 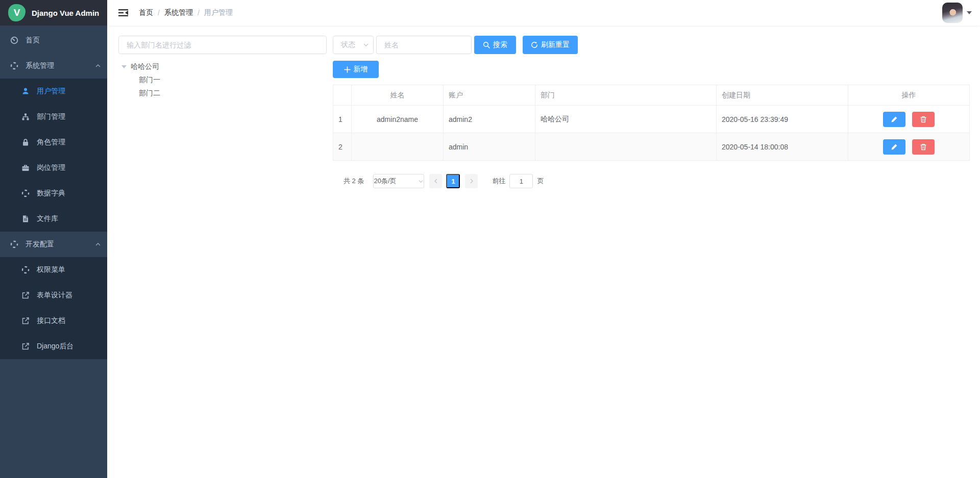 I want to click on sidebar-item-django-admin: Django后台, so click(x=54, y=346).